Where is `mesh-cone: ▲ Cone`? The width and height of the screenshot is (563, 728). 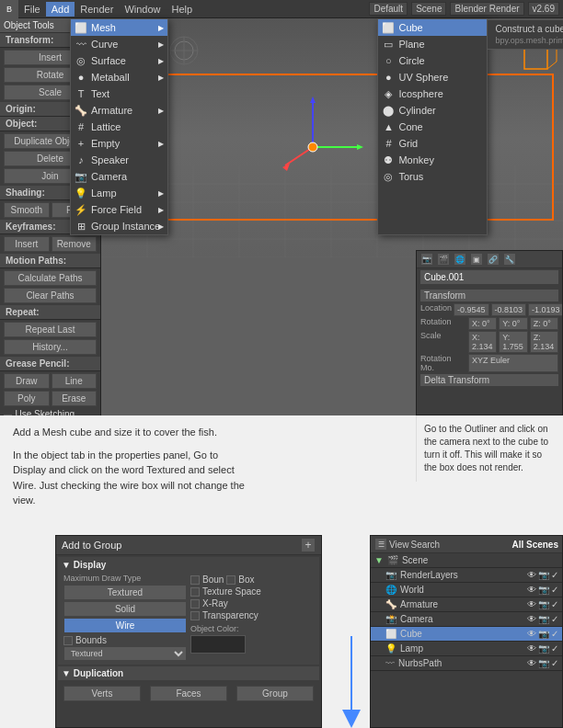
mesh-cone: ▲ Cone is located at coordinates (432, 127).